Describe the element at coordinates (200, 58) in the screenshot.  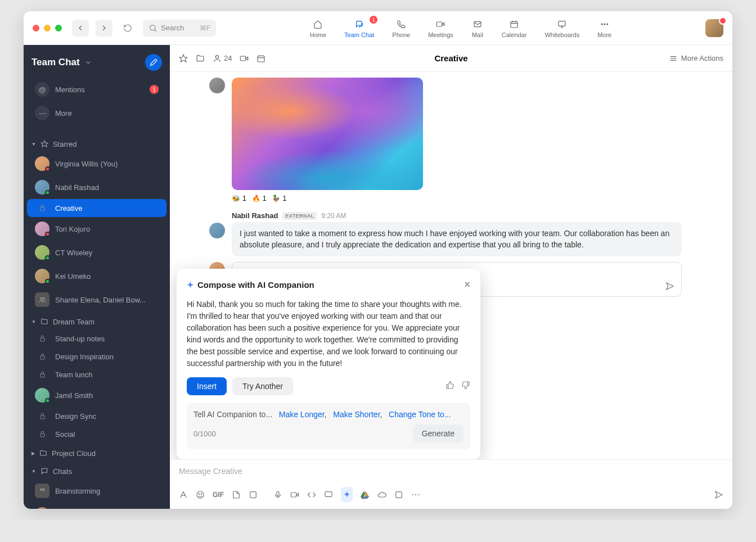
I see `folder-button` at that location.